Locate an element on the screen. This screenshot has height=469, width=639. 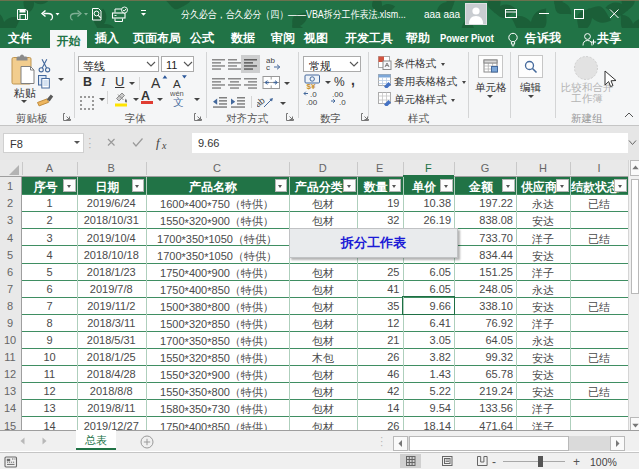
svg-text: A is located at coordinates (156, 83).